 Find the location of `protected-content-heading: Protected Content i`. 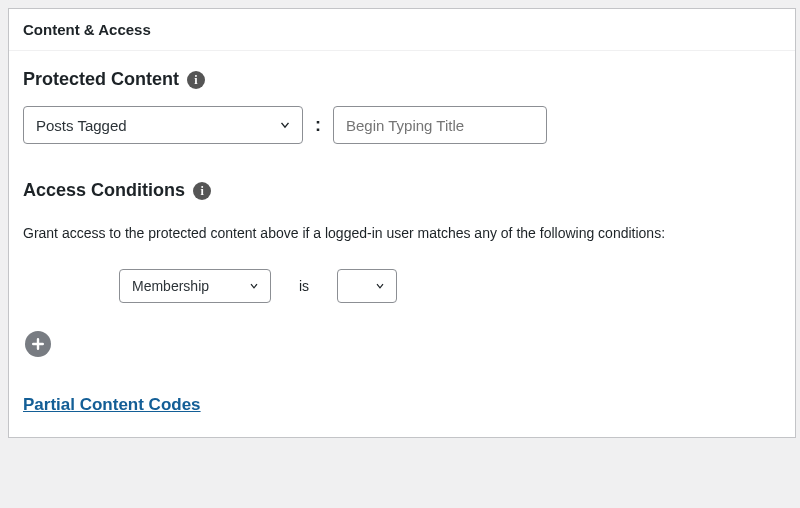

protected-content-heading: Protected Content i is located at coordinates (114, 80).